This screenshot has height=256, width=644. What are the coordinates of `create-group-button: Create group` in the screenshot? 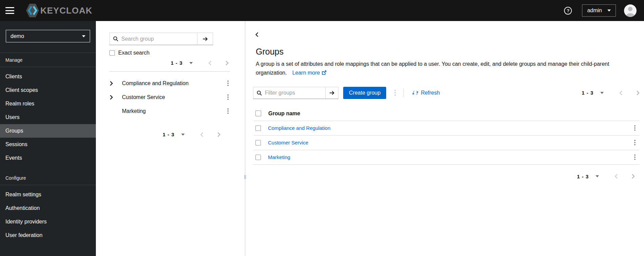 It's located at (365, 93).